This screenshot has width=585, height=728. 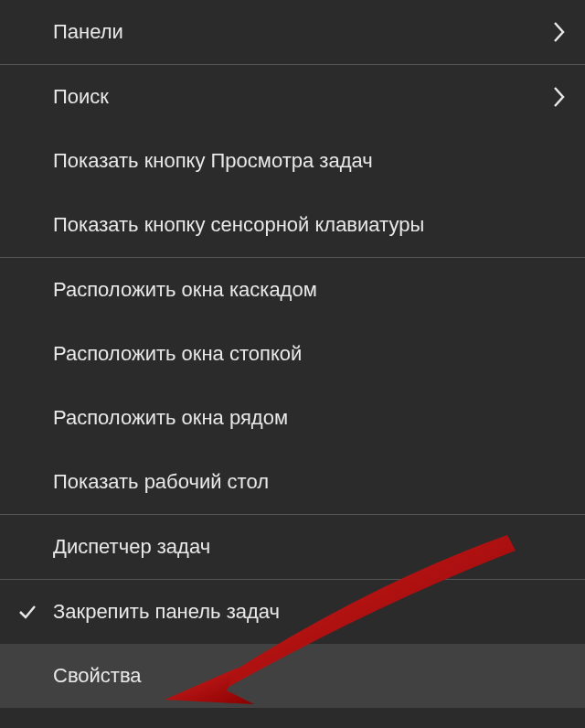 What do you see at coordinates (213, 161) in the screenshot?
I see `menu-item-label: Показать кнопку Просмотра задач` at bounding box center [213, 161].